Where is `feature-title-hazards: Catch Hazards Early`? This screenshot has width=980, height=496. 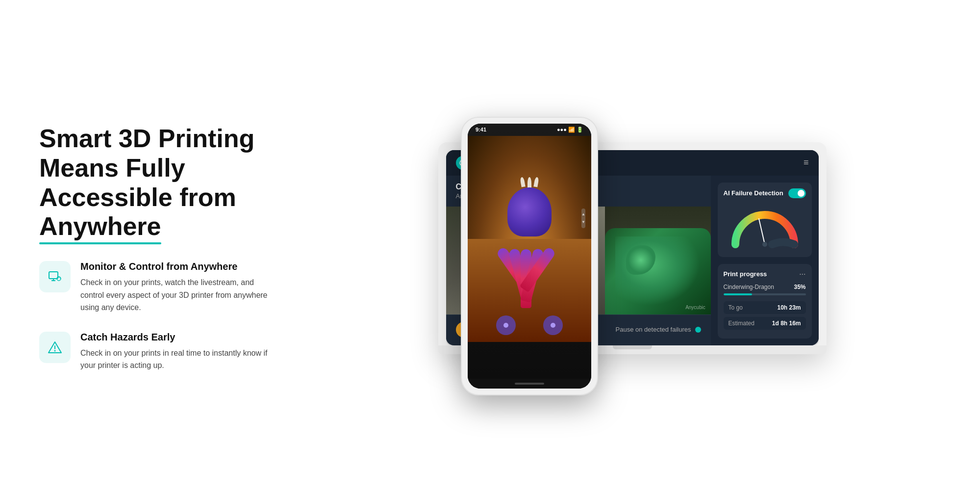
feature-title-hazards: Catch Hazards Early is located at coordinates (178, 338).